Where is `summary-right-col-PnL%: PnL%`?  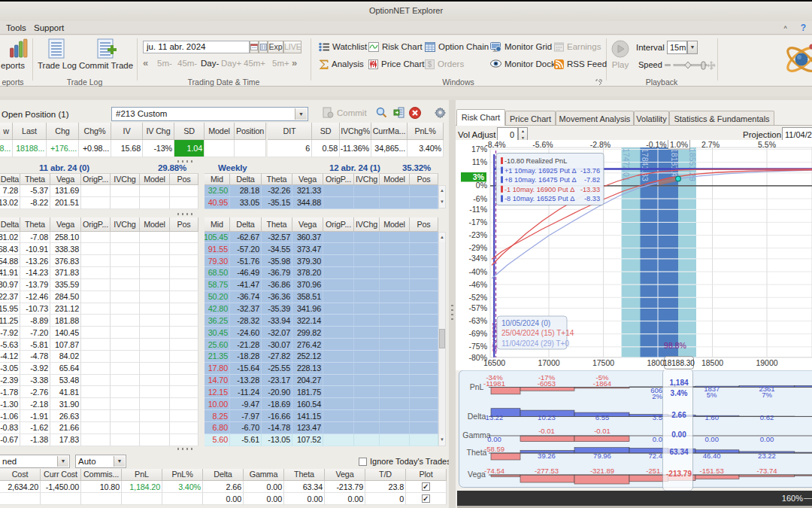 summary-right-col-PnL%: PnL% is located at coordinates (426, 131).